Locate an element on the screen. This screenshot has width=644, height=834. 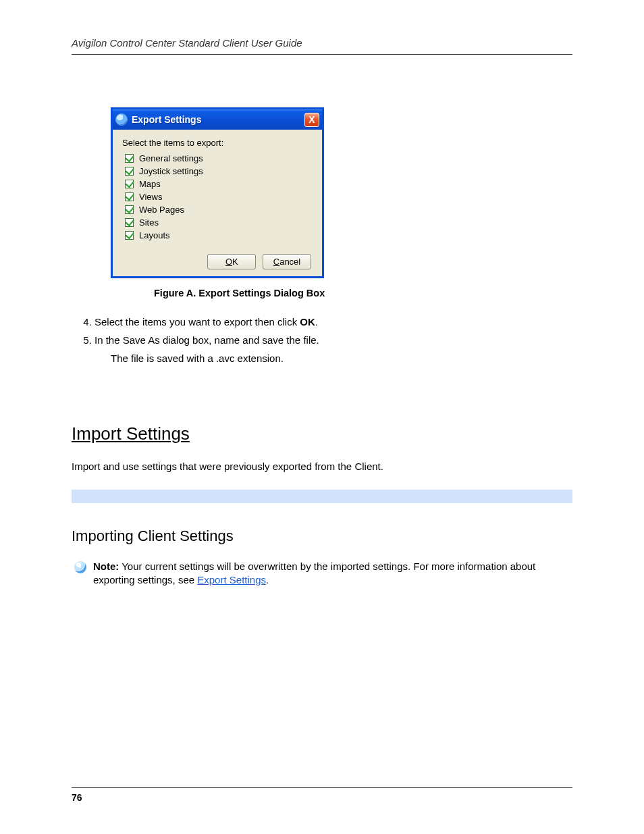
checkbox-row-maps: Maps is located at coordinates (219, 184).